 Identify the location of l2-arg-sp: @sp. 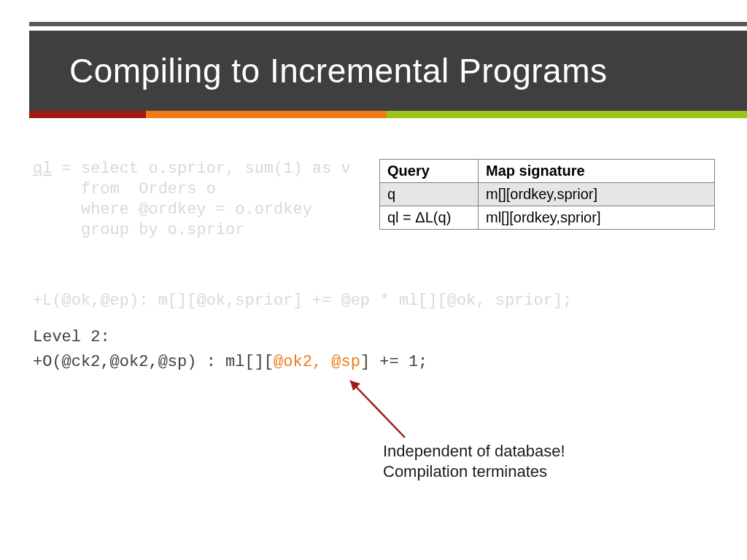
(346, 362).